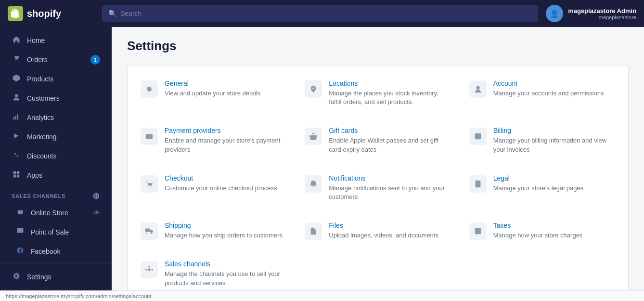 This screenshot has width=644, height=301. I want to click on sidebar-item-pos: Point of Sale, so click(56, 232).